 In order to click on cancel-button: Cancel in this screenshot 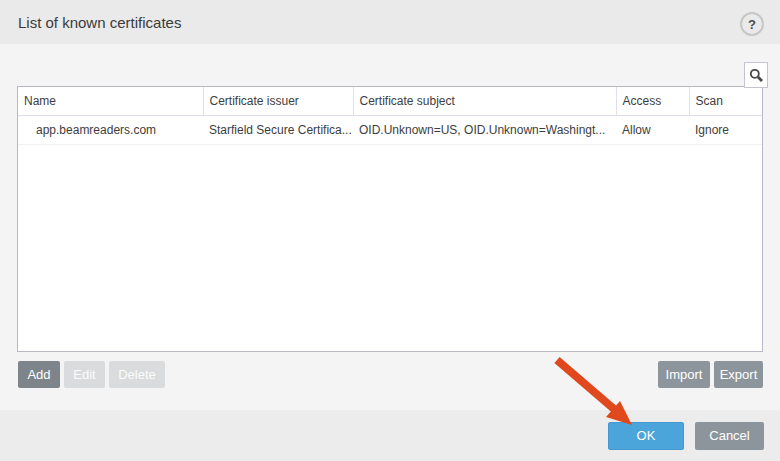, I will do `click(730, 436)`.